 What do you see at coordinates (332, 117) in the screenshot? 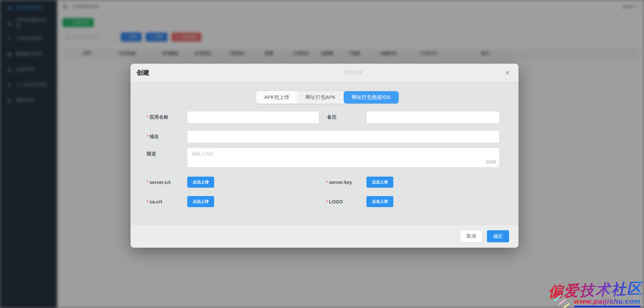
I see `remark-label: 备注` at bounding box center [332, 117].